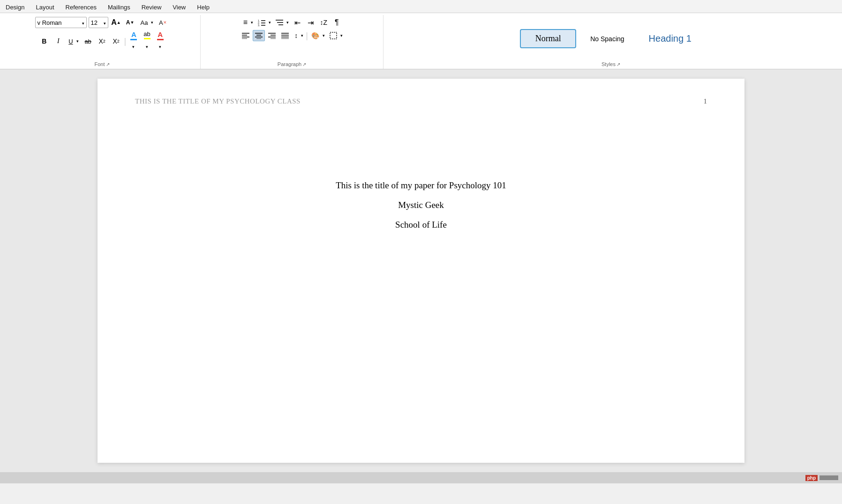 The width and height of the screenshot is (842, 504). Describe the element at coordinates (102, 64) in the screenshot. I see `font-label: Font ↗` at that location.